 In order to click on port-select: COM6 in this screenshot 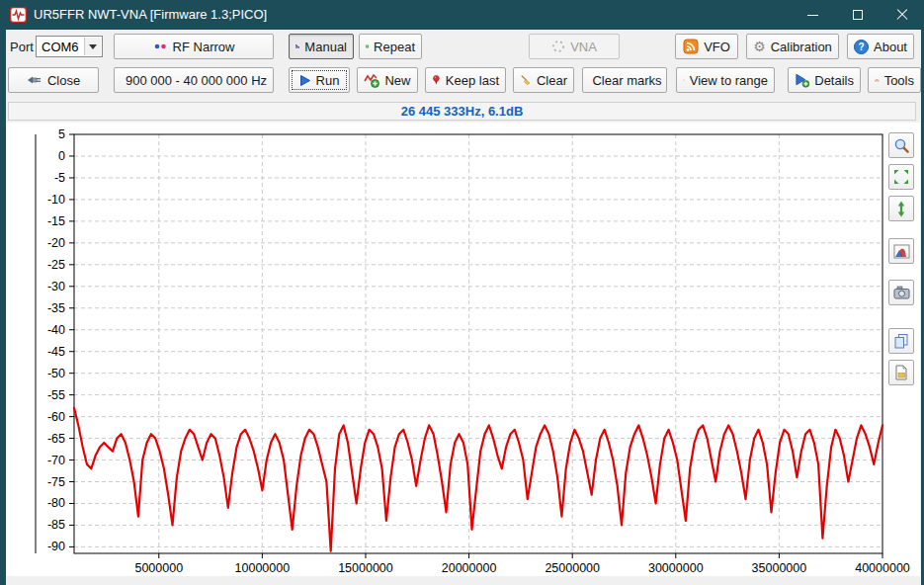, I will do `click(69, 46)`.